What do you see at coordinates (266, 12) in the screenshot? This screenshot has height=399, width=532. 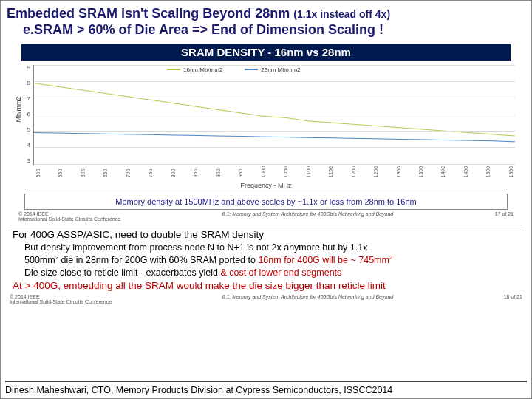 I see `slide-title-line1: Embedded SRAM isn't Scaling Beyond 28nm …` at bounding box center [266, 12].